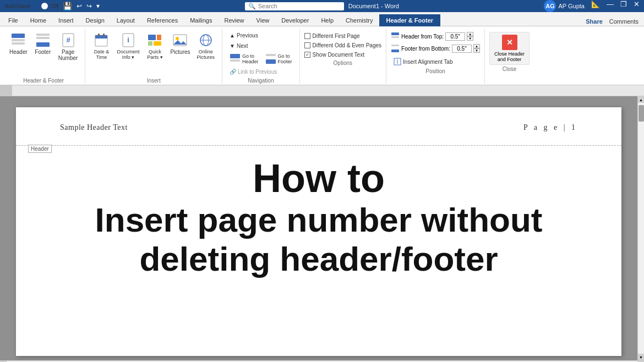 The height and width of the screenshot is (362, 644). Describe the element at coordinates (41, 6) in the screenshot. I see `autosave-toggle` at that location.